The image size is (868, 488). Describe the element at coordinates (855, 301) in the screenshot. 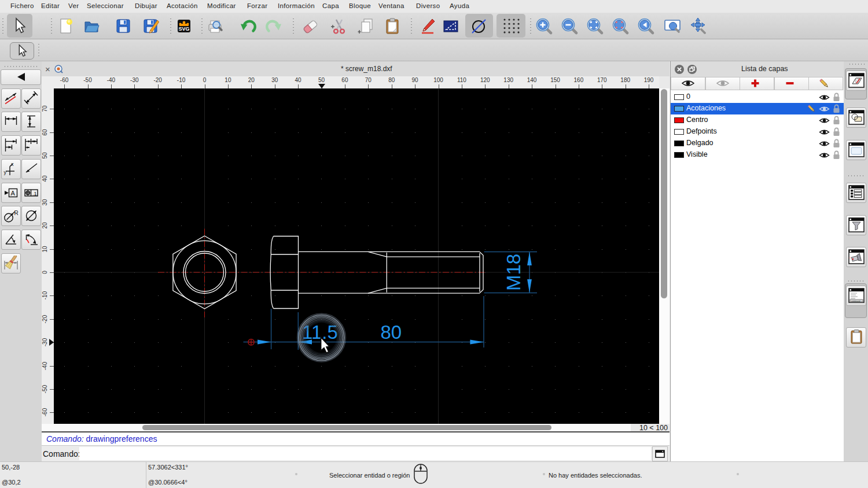

I see `svg-text: command` at that location.